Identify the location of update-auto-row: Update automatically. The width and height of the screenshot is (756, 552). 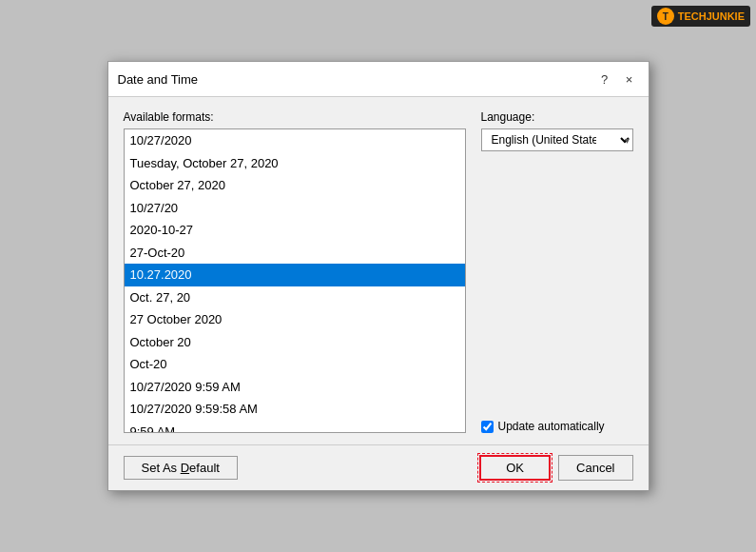
(557, 422).